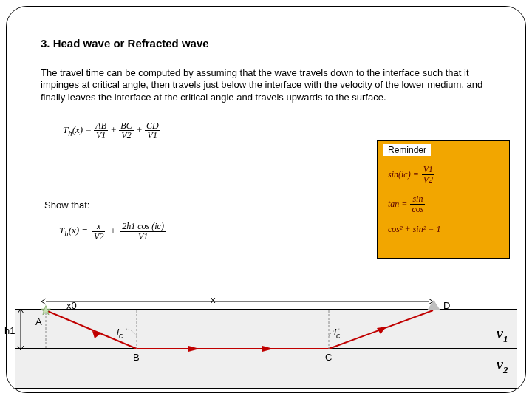 Image resolution: width=532 pixels, height=399 pixels. What do you see at coordinates (266, 86) in the screenshot?
I see `body-paragraph: The travel time can be computed by assum…` at bounding box center [266, 86].